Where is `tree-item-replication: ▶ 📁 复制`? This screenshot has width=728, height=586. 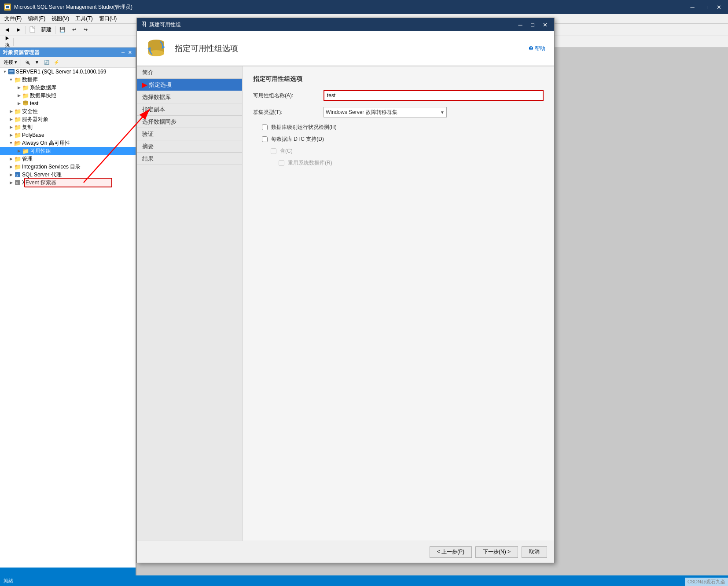
tree-item-replication: ▶ 📁 复制 is located at coordinates (68, 127).